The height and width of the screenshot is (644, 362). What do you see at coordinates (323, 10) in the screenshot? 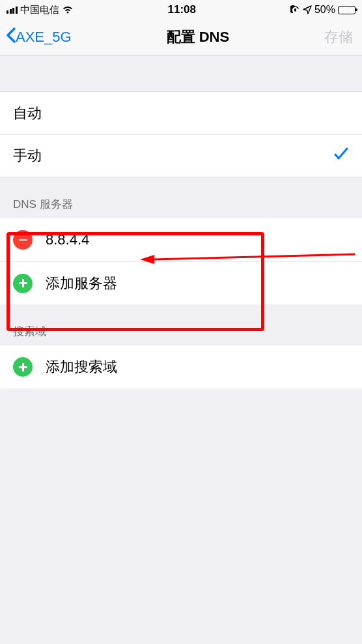
I see `status-right: 50%` at bounding box center [323, 10].